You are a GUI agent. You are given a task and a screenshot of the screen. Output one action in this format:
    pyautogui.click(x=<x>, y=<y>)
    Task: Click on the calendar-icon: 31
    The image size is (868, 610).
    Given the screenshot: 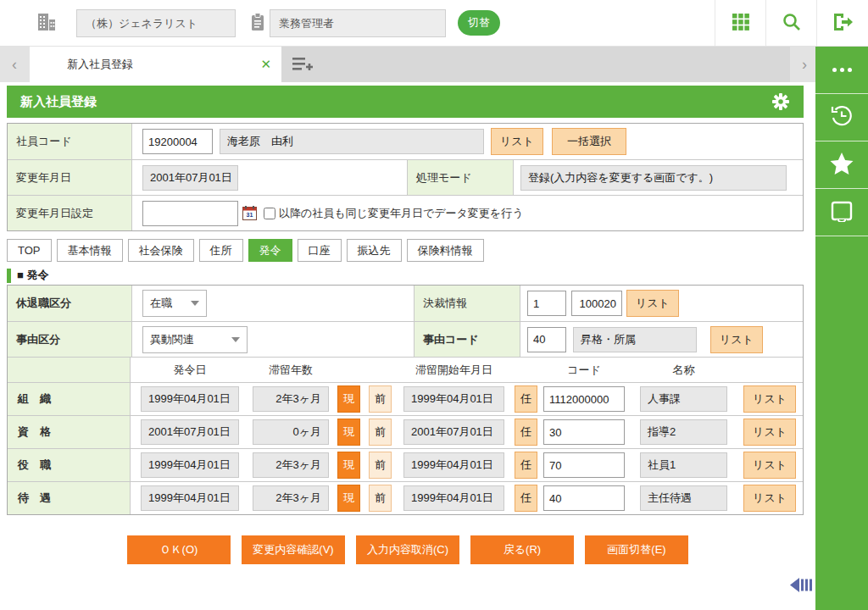 What is the action you would take?
    pyautogui.click(x=249, y=214)
    